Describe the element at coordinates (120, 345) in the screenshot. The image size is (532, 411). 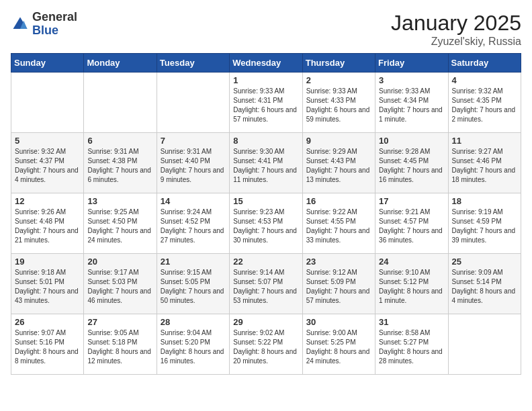
I see `calendar-cell: 27Sunrise: 9:05 AM Sunset: 5:18 PM Dayli…` at that location.